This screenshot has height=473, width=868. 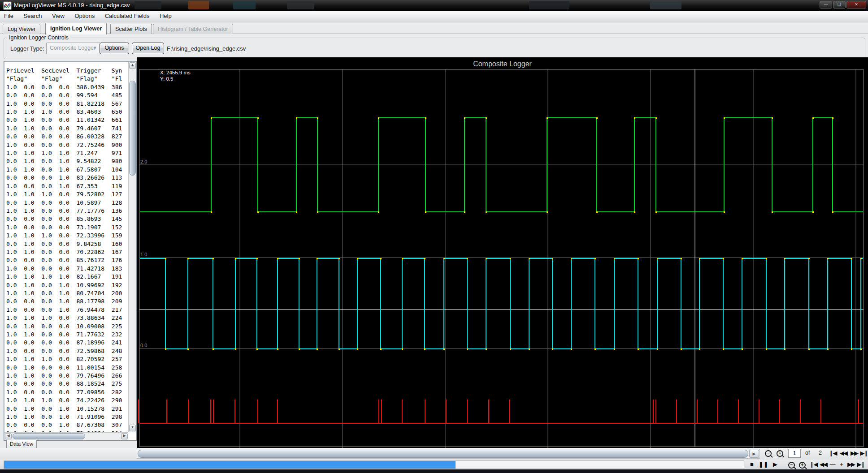 What do you see at coordinates (861, 464) in the screenshot?
I see `go-last-button: ▶❙` at bounding box center [861, 464].